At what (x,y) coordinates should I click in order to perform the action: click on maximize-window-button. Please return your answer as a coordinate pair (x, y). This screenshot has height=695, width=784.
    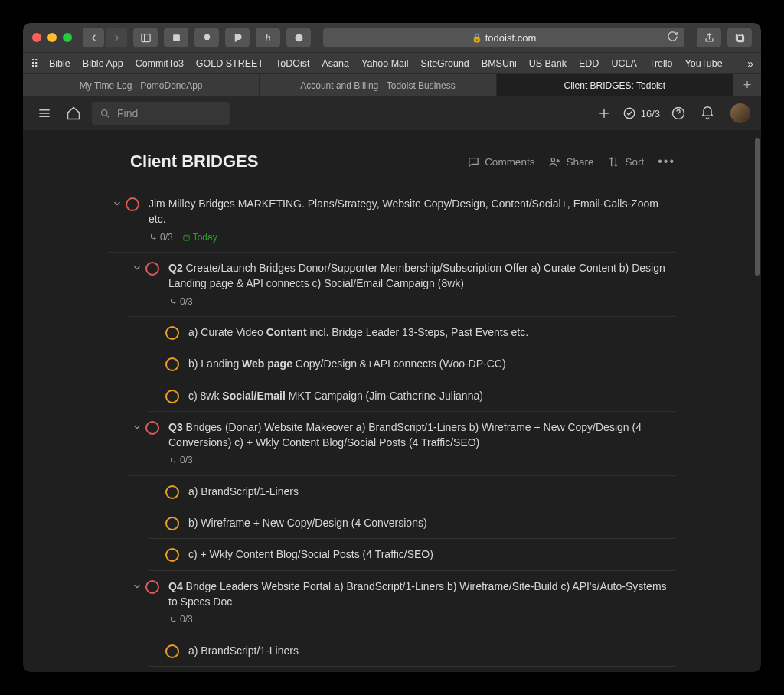
    Looking at the image, I should click on (67, 38).